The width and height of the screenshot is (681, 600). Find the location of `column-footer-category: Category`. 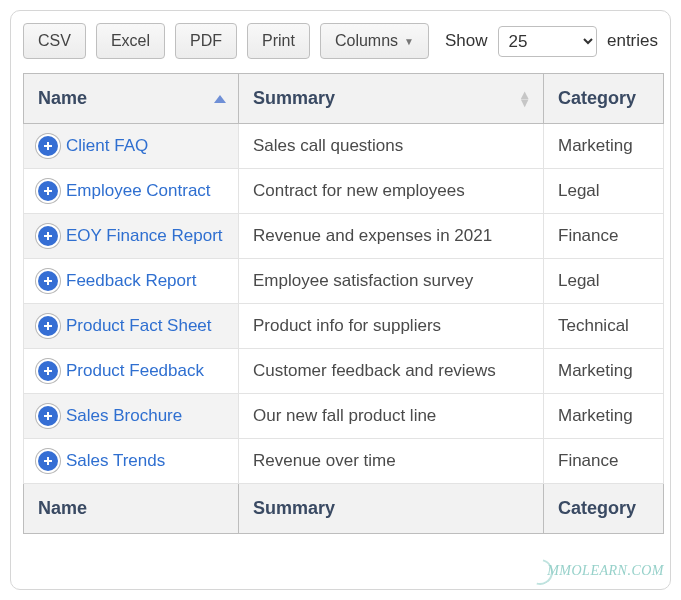

column-footer-category: Category is located at coordinates (604, 509).